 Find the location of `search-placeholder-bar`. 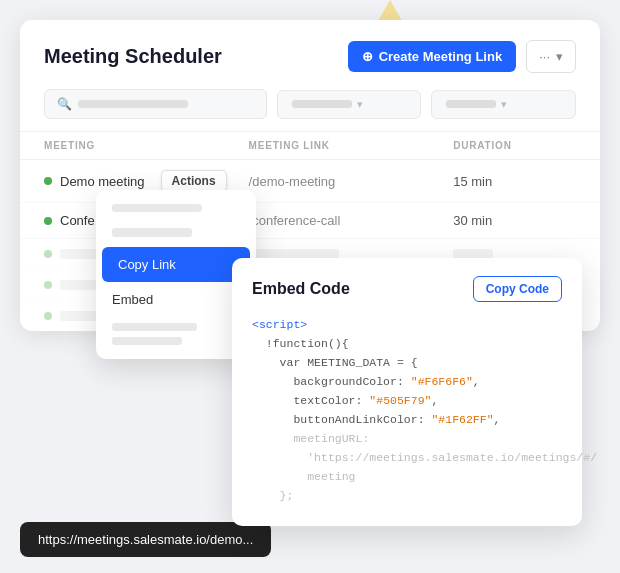

search-placeholder-bar is located at coordinates (133, 104).